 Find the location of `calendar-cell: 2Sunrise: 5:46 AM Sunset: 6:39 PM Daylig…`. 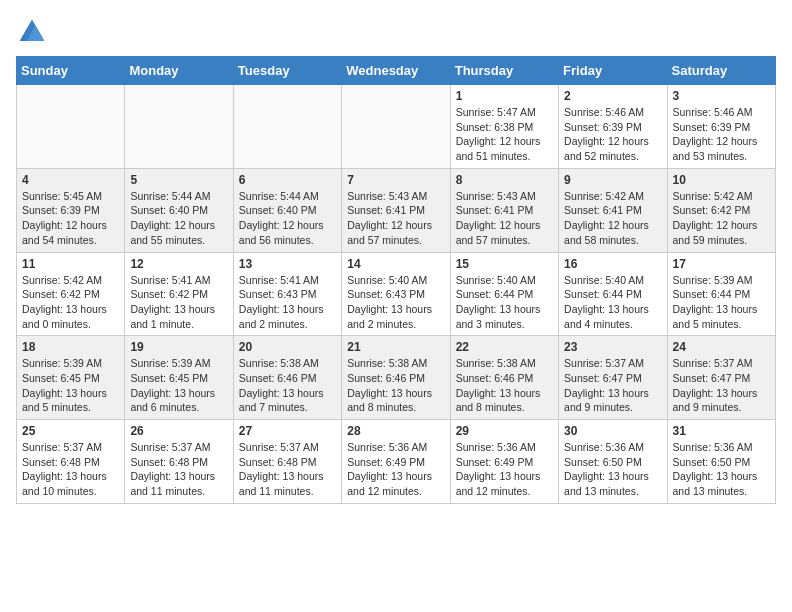

calendar-cell: 2Sunrise: 5:46 AM Sunset: 6:39 PM Daylig… is located at coordinates (613, 127).